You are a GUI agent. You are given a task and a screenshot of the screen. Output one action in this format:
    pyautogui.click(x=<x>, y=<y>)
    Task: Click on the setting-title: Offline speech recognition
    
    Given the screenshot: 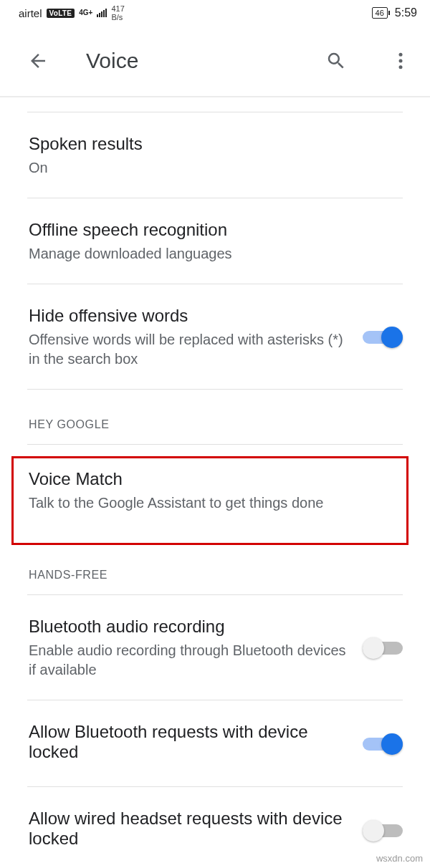 What is the action you would take?
    pyautogui.click(x=211, y=230)
    